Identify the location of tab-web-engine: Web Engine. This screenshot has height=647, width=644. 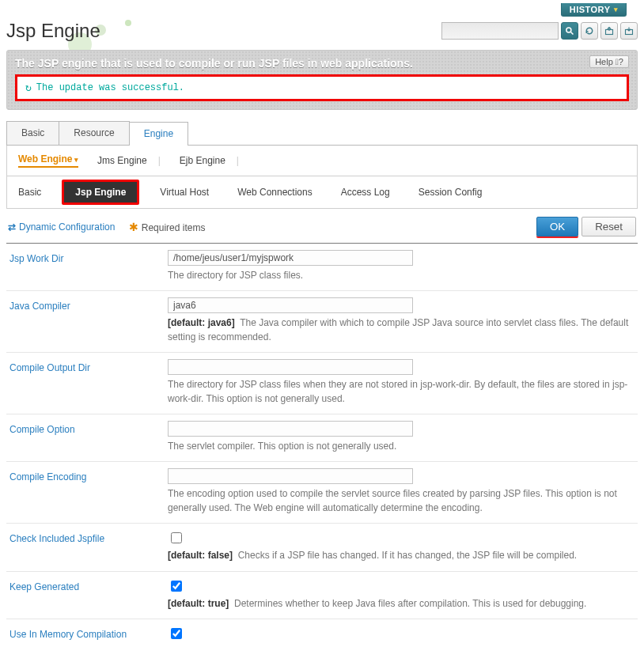
(48, 161).